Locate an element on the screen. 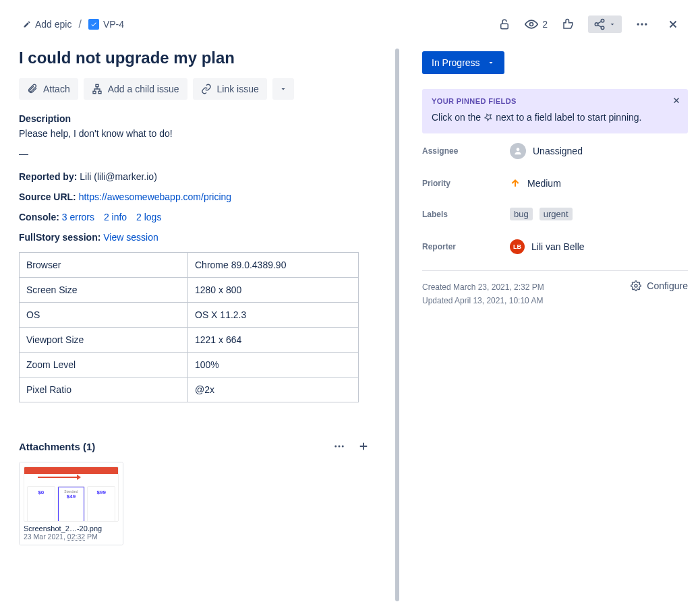  pin-icon is located at coordinates (488, 117).